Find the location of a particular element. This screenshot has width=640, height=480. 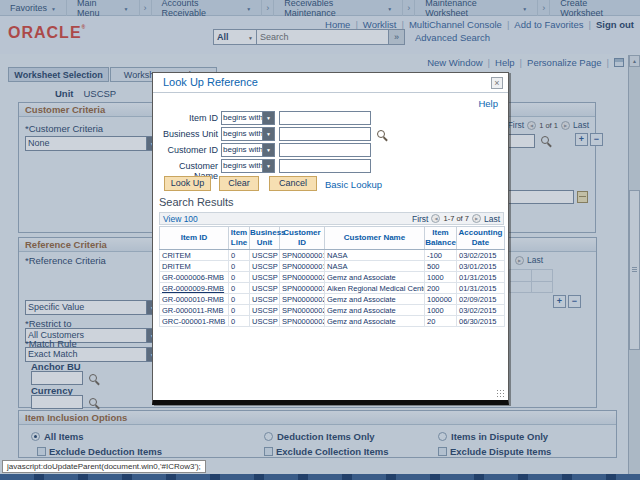

close-icon is located at coordinates (497, 83).